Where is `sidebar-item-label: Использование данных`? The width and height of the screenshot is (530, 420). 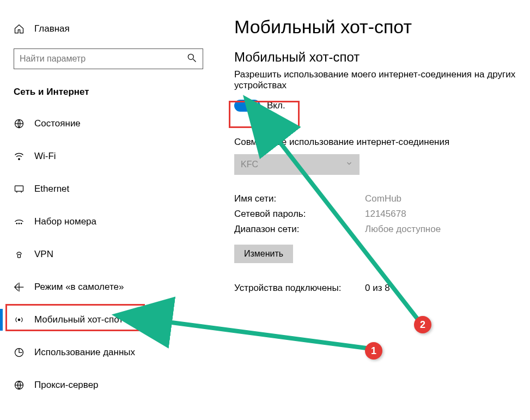 sidebar-item-label: Использование данных is located at coordinates (85, 352).